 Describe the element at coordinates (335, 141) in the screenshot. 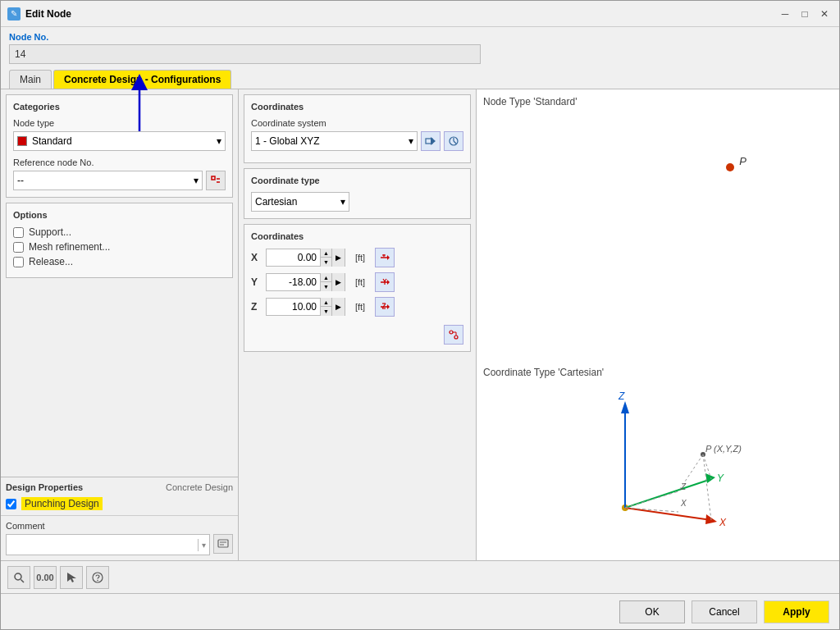

I see `coord-system-dropdown: 1 - Global XYZ ▾` at that location.